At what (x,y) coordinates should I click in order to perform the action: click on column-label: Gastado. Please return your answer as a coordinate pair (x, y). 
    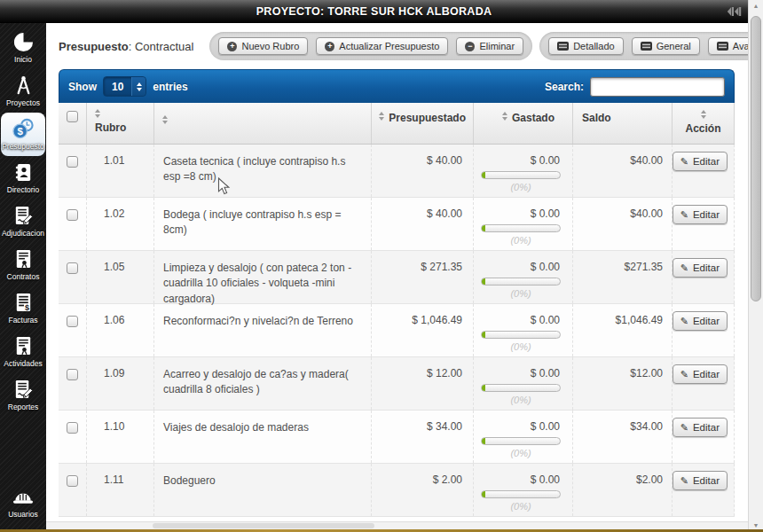
    Looking at the image, I should click on (533, 118).